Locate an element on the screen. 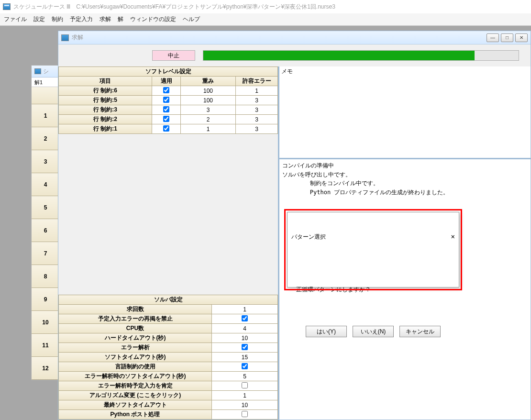  row-header: 11 is located at coordinates (45, 345).